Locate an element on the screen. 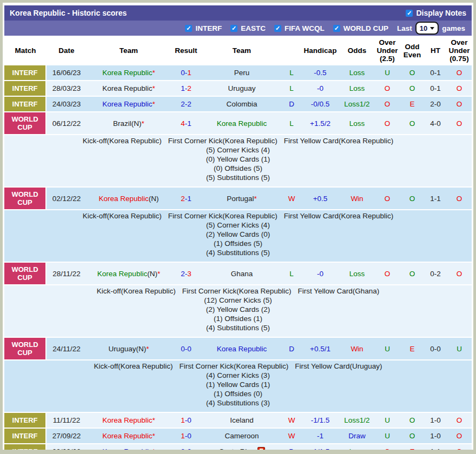 The image size is (476, 454). away-team-cell: Uruguay is located at coordinates (242, 89).